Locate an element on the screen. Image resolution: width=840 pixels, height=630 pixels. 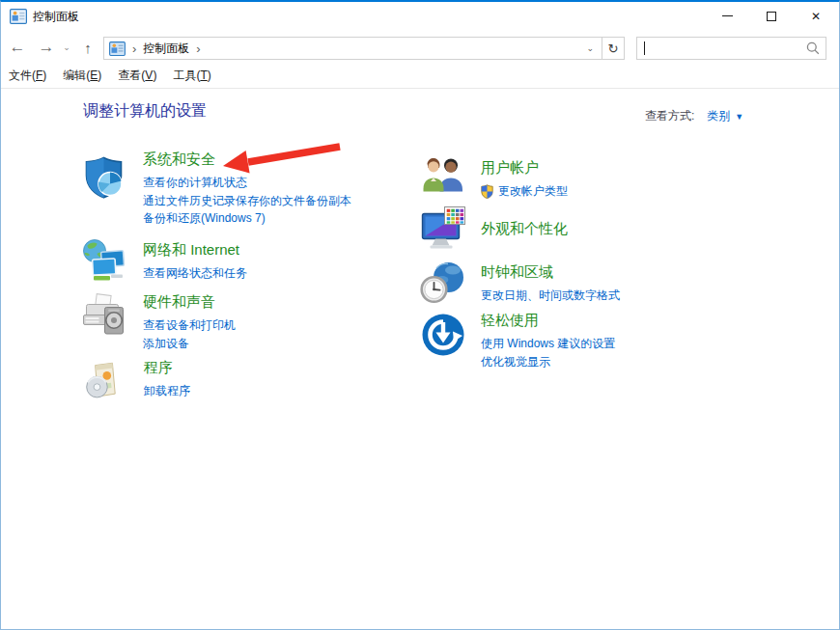
link-ease-of-access: 轻松使用 is located at coordinates (510, 320).